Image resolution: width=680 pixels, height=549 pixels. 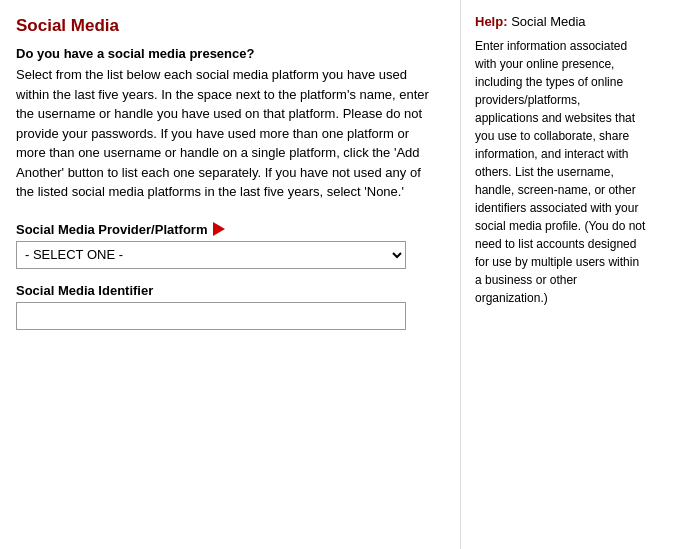 I want to click on identifier-field-group: Social Media Identifier, so click(x=228, y=306).